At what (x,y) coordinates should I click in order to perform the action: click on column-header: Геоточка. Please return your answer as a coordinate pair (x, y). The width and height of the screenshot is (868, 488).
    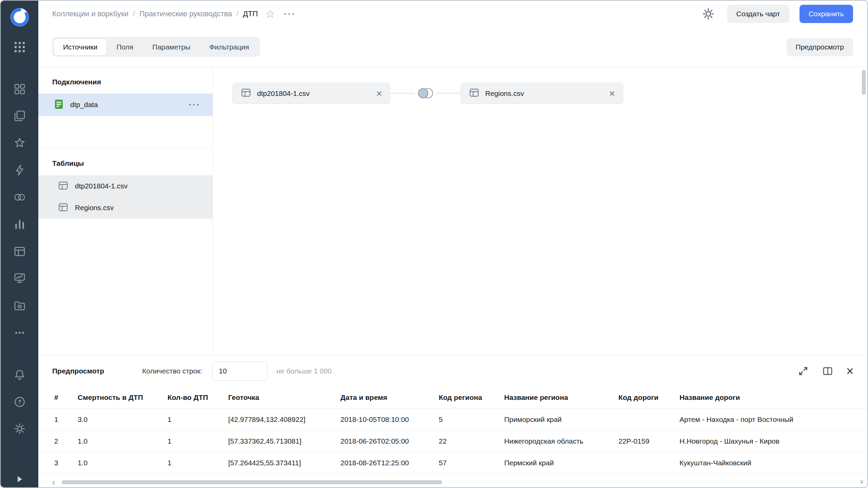
    Looking at the image, I should click on (284, 398).